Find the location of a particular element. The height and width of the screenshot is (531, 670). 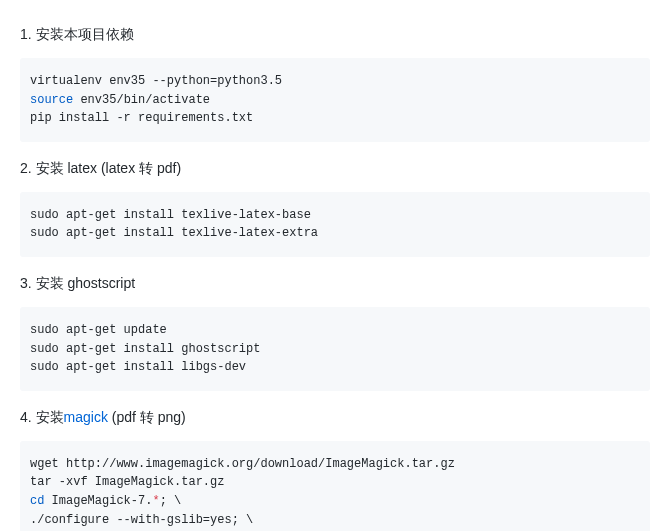

code-line: virtualenv env35 --python=python3.5 is located at coordinates (156, 81).